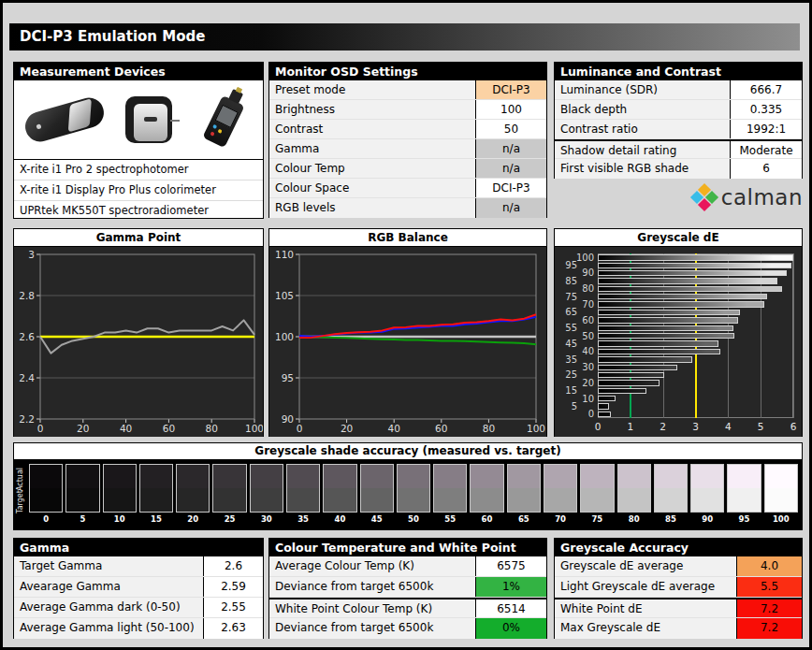  What do you see at coordinates (524, 519) in the screenshot?
I see `patch-level-label: 65` at bounding box center [524, 519].